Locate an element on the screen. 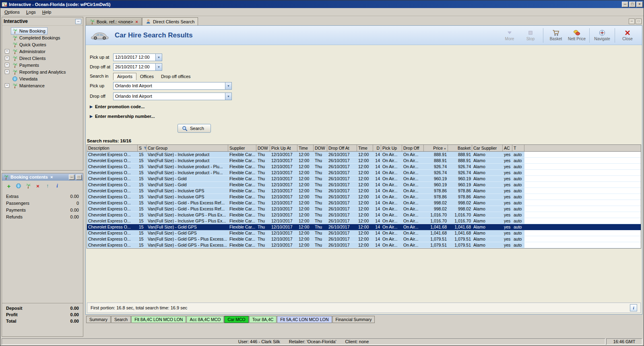 This screenshot has height=346, width=644. bottom-tab-financial-summary: Financial Summary is located at coordinates (354, 319).